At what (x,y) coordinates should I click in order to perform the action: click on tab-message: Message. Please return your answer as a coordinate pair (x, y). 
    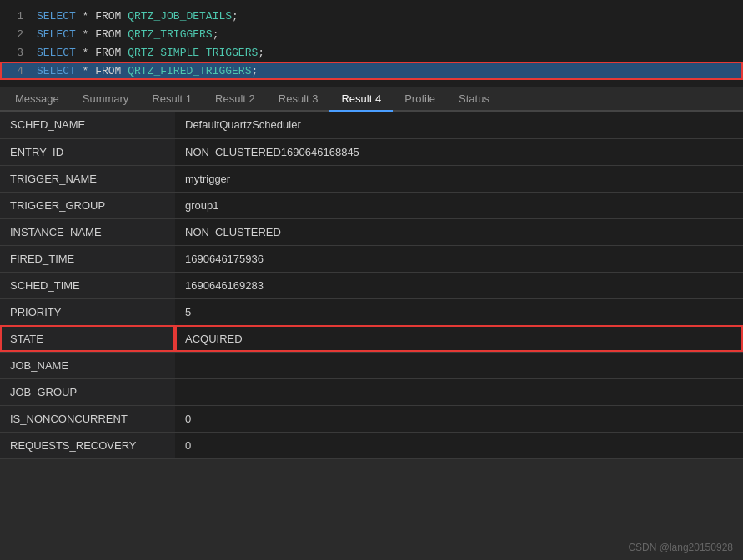
    Looking at the image, I should click on (37, 100).